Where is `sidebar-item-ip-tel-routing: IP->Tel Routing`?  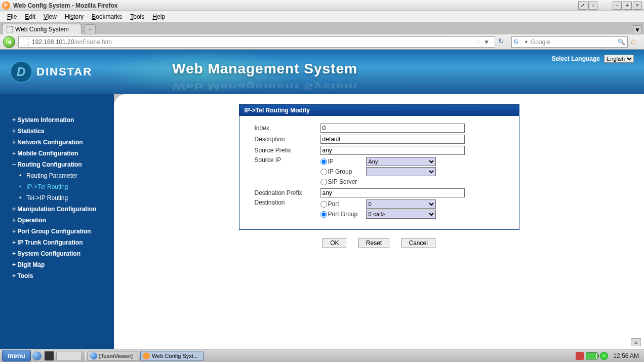 sidebar-item-ip-tel-routing: IP->Tel Routing is located at coordinates (63, 187).